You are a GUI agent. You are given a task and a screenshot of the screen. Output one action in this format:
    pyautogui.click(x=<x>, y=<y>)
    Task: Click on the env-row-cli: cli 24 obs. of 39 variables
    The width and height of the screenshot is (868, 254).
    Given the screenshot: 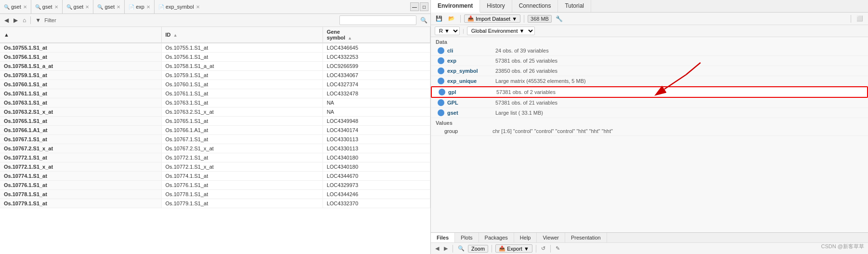 What is the action you would take?
    pyautogui.click(x=649, y=51)
    